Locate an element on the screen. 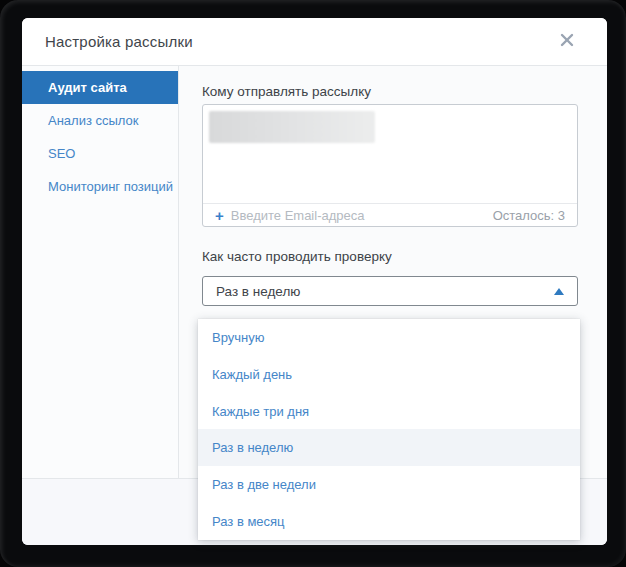  email-chips-area is located at coordinates (390, 154).